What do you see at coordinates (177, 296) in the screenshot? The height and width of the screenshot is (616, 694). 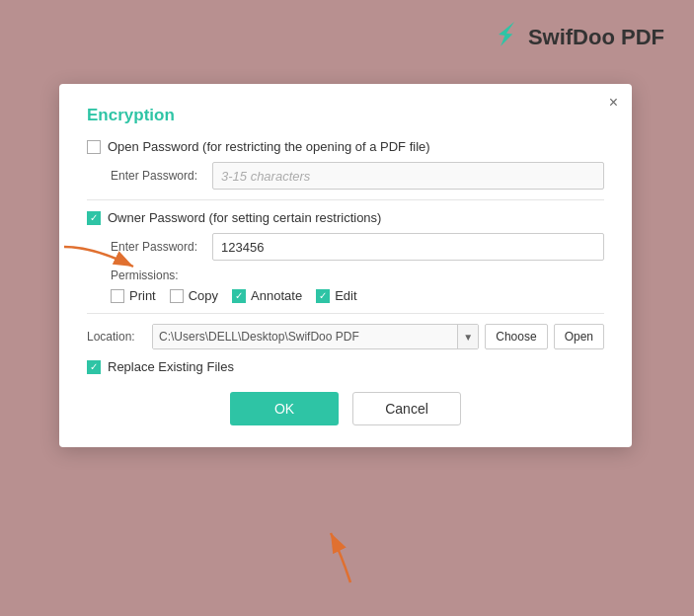 I see `perm-copy-checkbox` at bounding box center [177, 296].